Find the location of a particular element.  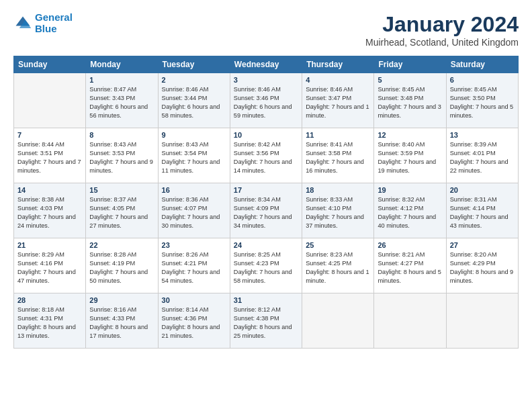

calendar-cell: 2Sunrise: 8:46 AMSunset: 3:44 PMDaylight… is located at coordinates (193, 101).